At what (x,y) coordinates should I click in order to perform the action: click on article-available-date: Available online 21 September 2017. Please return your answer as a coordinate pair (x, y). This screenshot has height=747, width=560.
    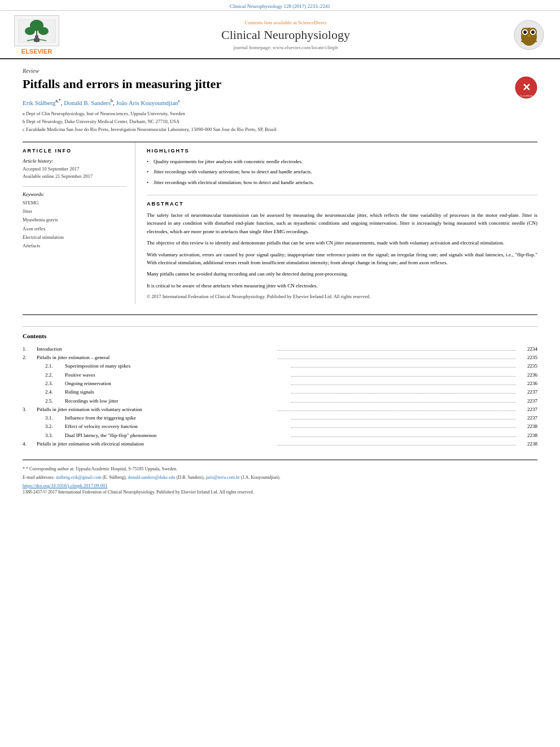
    Looking at the image, I should click on (75, 177).